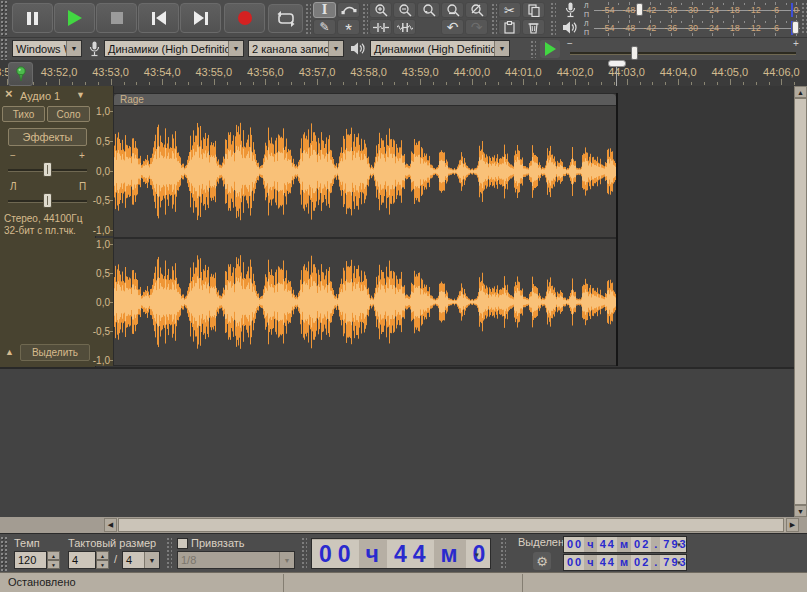 The height and width of the screenshot is (592, 807). Describe the element at coordinates (452, 525) in the screenshot. I see `horizontal-scrollbar` at that location.